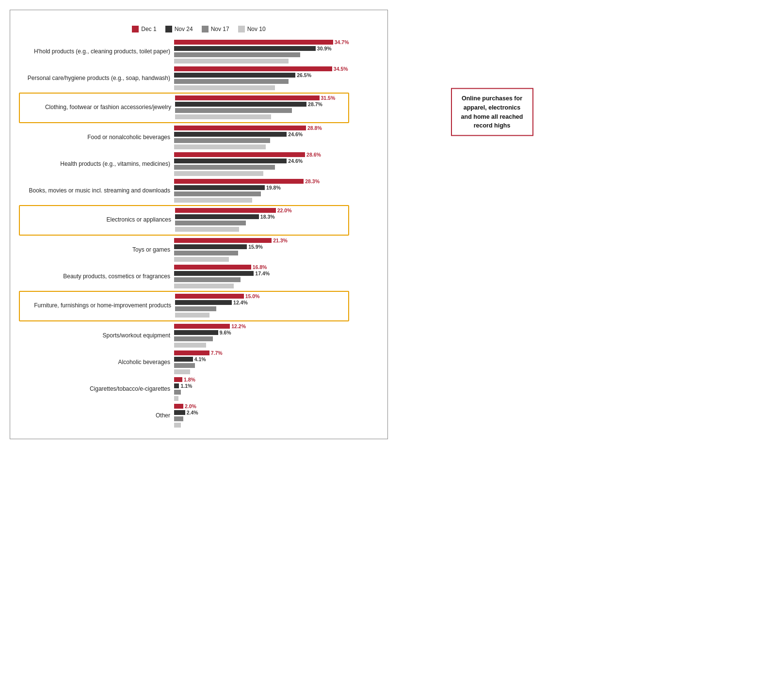 The width and height of the screenshot is (772, 700). Describe the element at coordinates (328, 98) in the screenshot. I see `bar-value-label: 31.5%` at that location.